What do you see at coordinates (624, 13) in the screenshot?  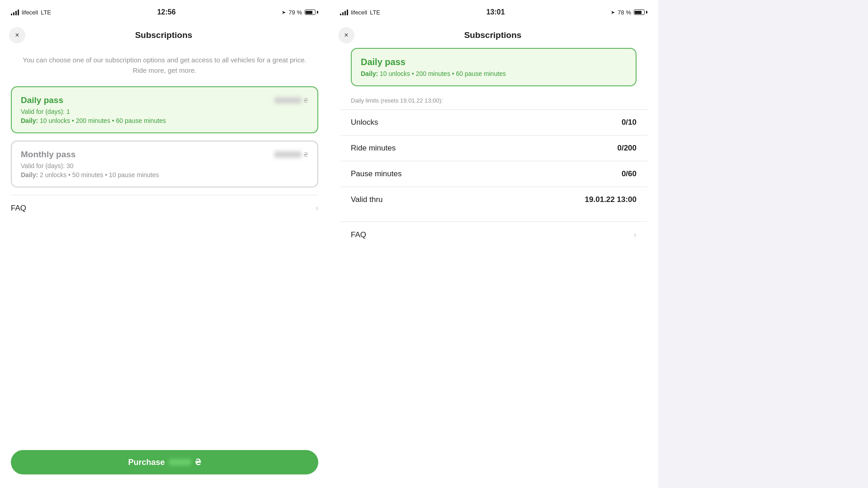 I see `right-battery-percent: 78 %` at bounding box center [624, 13].